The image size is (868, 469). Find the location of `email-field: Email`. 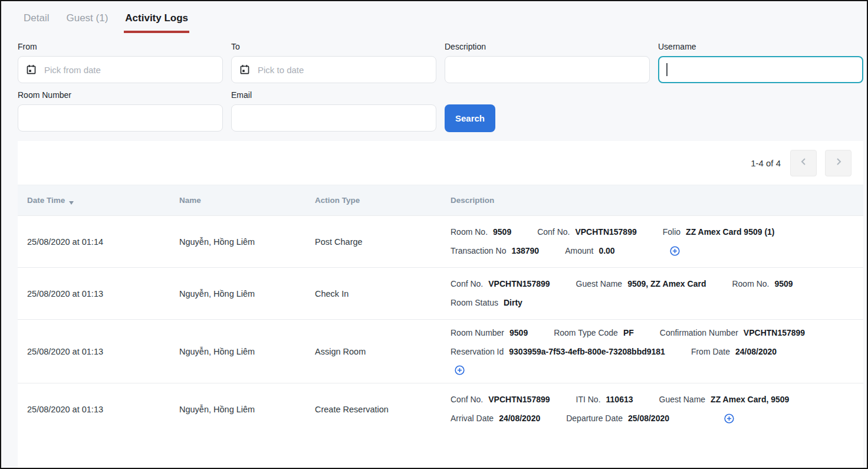

email-field: Email is located at coordinates (334, 111).